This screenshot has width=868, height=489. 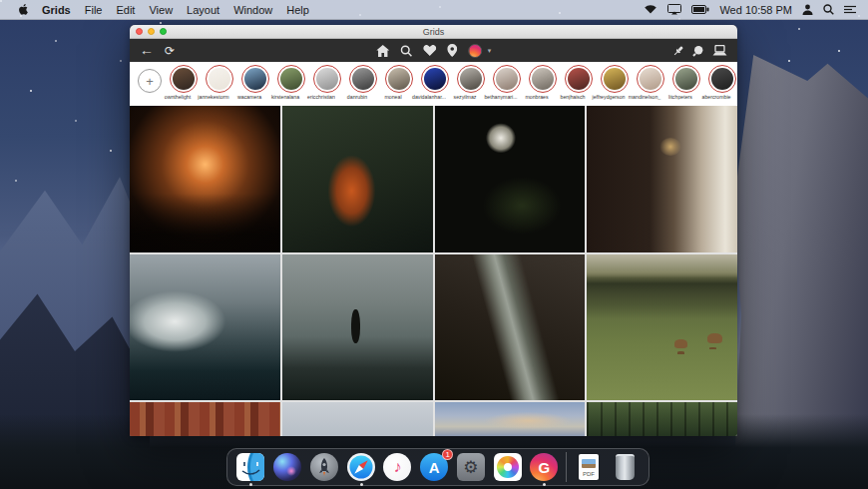 What do you see at coordinates (680, 97) in the screenshot?
I see `story-username: litchpeters` at bounding box center [680, 97].